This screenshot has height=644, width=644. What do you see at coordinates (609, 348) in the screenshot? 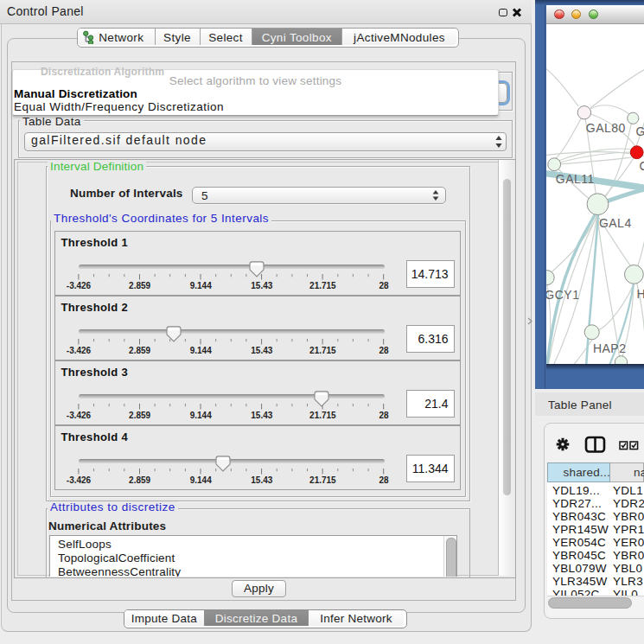
I see `svg-text: HAP2` at bounding box center [609, 348].